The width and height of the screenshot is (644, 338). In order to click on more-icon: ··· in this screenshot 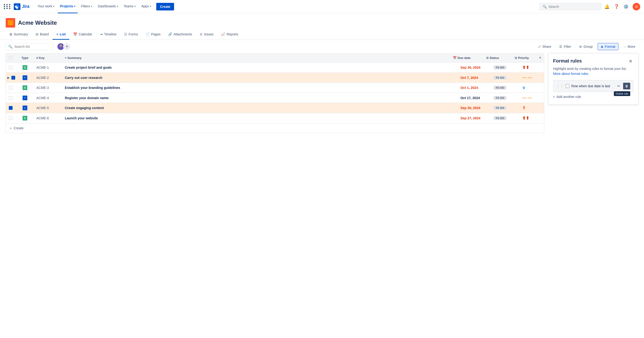, I will do `click(625, 47)`.